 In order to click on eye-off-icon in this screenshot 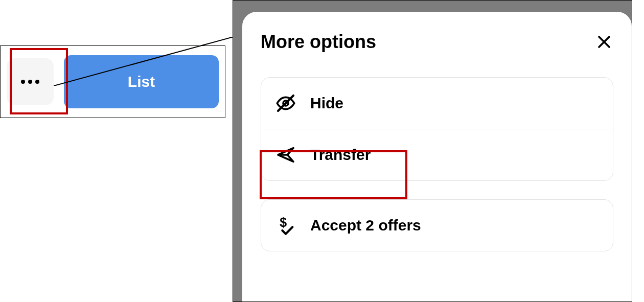, I will do `click(286, 103)`.